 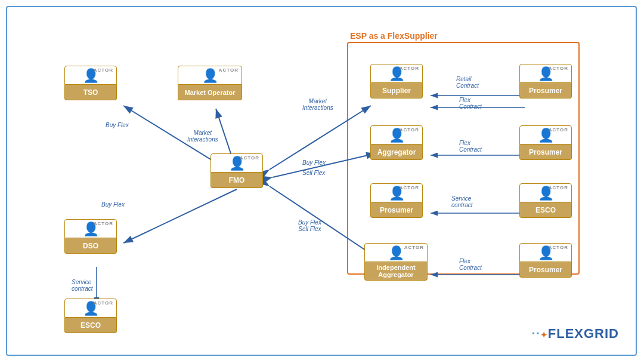 I want to click on label-service-contract-right: Servicecontract, so click(x=462, y=202).